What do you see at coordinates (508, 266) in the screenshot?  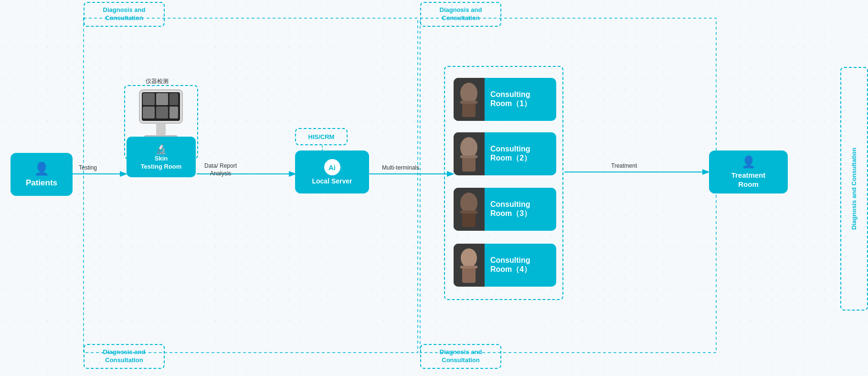 I see `consulting-room-4-label: ConsultingRoom（4）` at bounding box center [508, 266].